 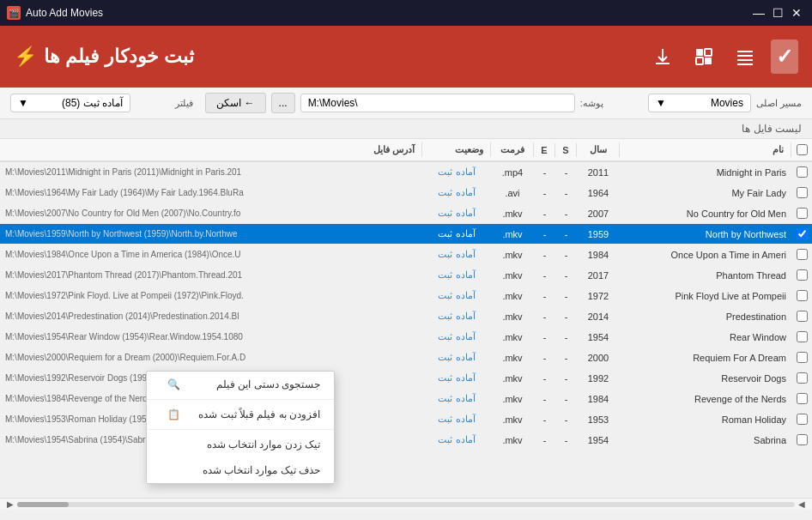 I want to click on scroll-left-arrow: ◀, so click(x=802, y=505).